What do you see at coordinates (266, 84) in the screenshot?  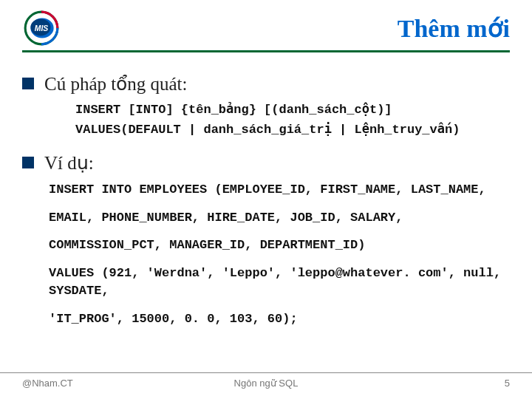 I see `bullet-item: Cú pháp tổng quát:` at bounding box center [266, 84].